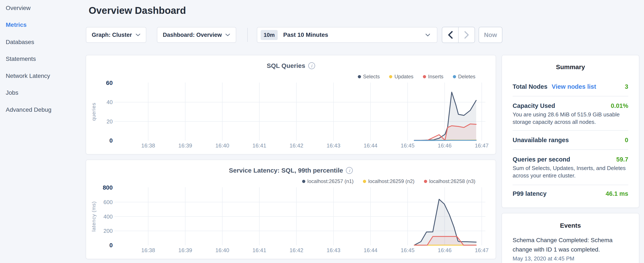  What do you see at coordinates (622, 159) in the screenshot?
I see `qps-value: 59.7` at bounding box center [622, 159].